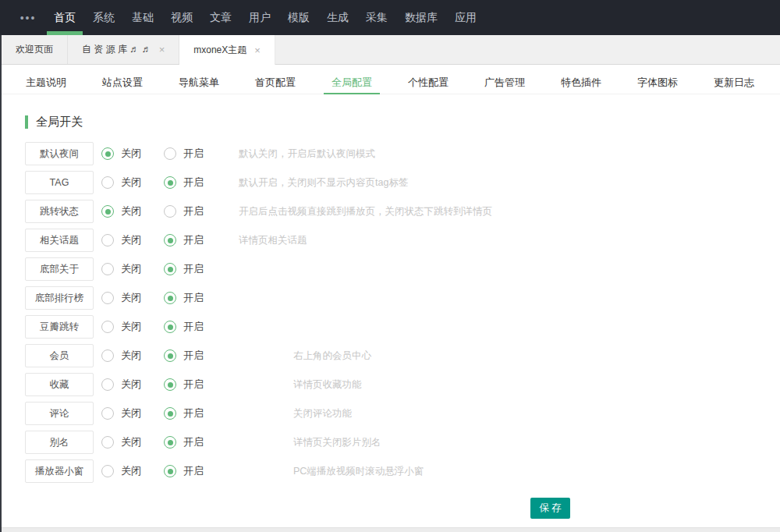 This screenshot has width=780, height=532. I want to click on topnav-item-label: 应用, so click(466, 18).